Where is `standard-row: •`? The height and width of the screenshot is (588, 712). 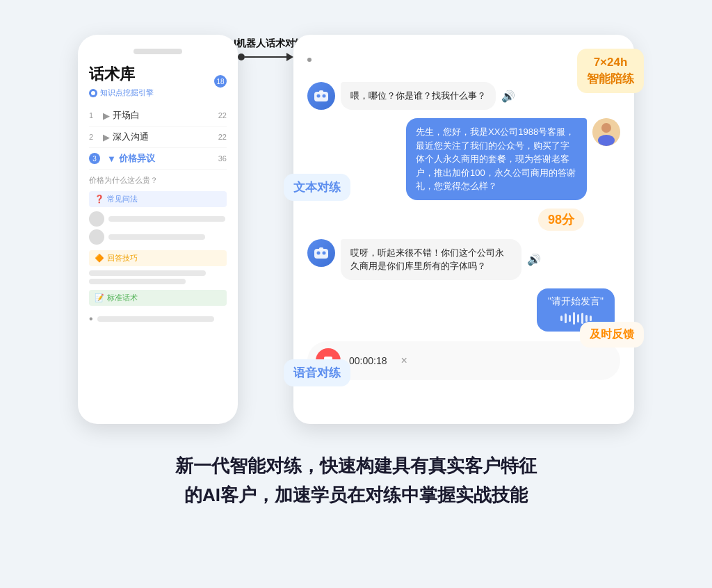 standard-row: • is located at coordinates (158, 319).